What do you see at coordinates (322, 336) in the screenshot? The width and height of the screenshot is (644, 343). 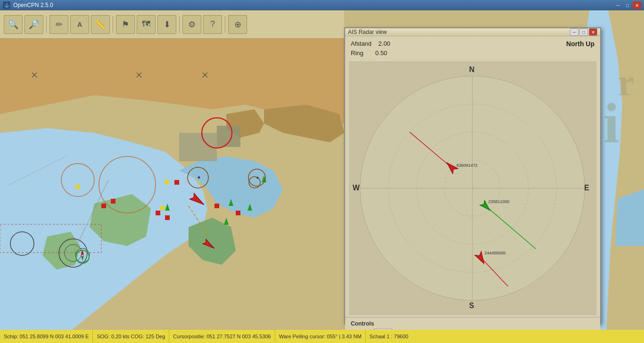 I see `status-bar: Schip: 051 25.8099 N 003 41.0009 E SOG: …` at bounding box center [322, 336].